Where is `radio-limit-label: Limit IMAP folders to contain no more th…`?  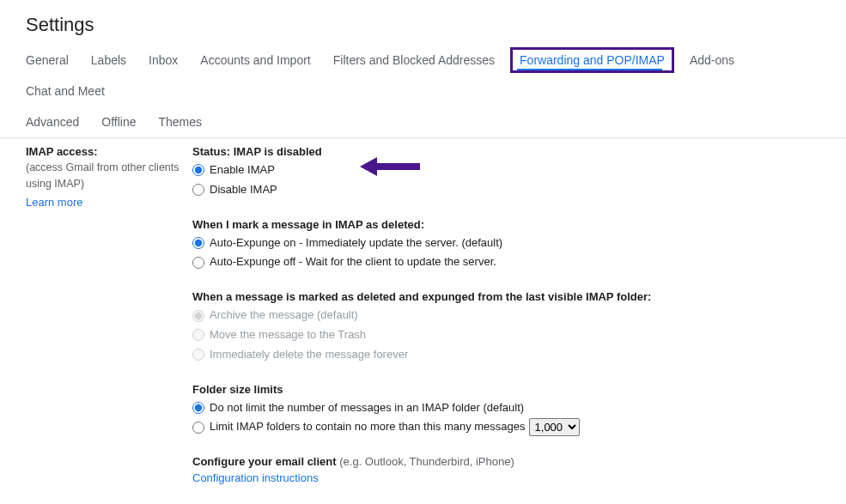 radio-limit-label: Limit IMAP folders to contain no more th… is located at coordinates (368, 428).